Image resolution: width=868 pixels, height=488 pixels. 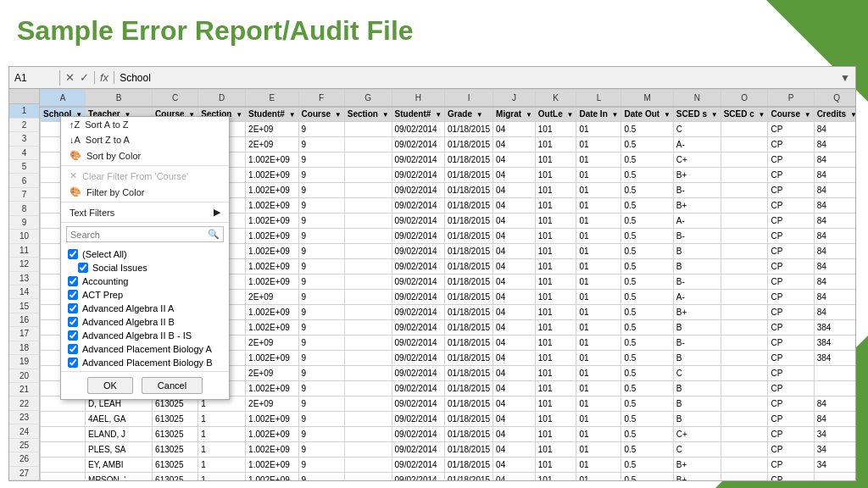 I want to click on col-Q-header: Q, so click(x=834, y=98).